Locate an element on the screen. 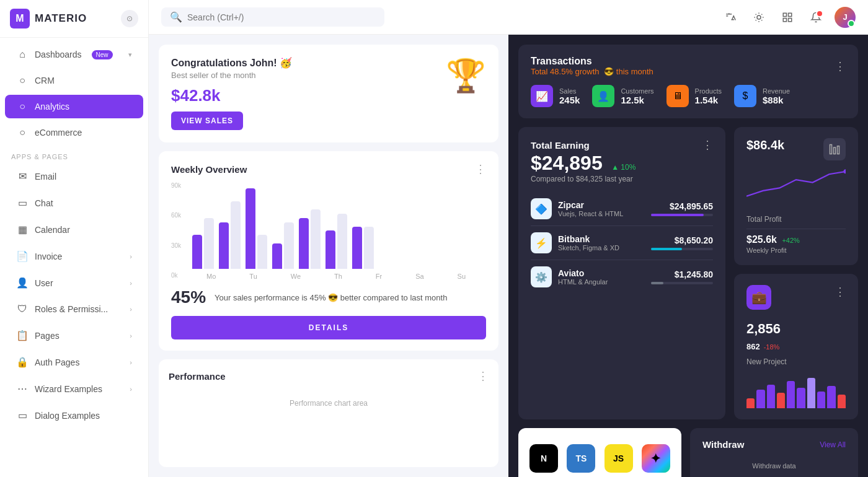 The image size is (868, 477). chat-icon: ▭ is located at coordinates (22, 203).